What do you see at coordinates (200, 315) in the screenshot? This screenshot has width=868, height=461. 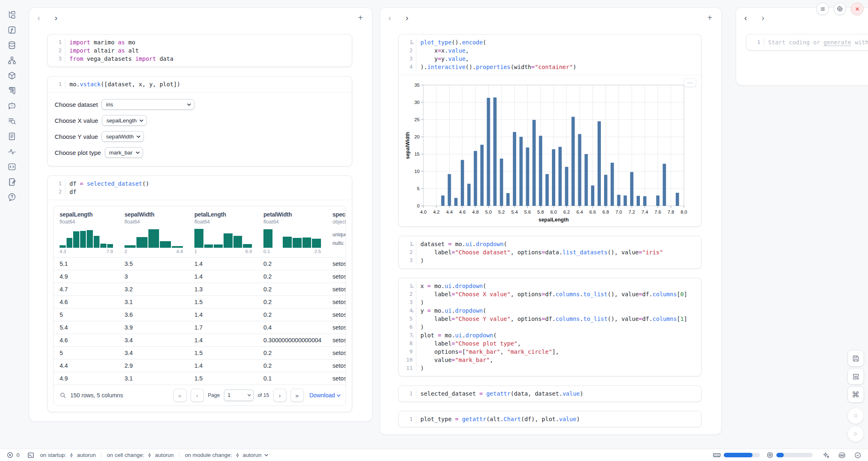 I see `table-row: 53.61.40.2setosa` at bounding box center [200, 315].